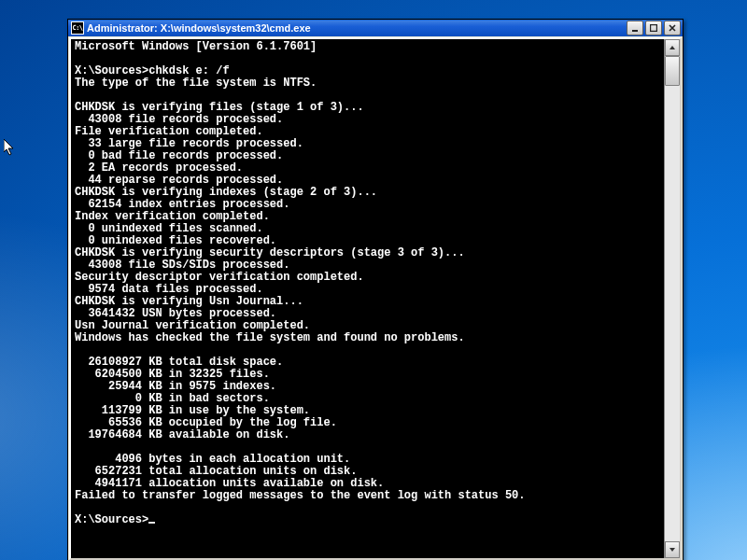  What do you see at coordinates (370, 508) in the screenshot?
I see `console-line` at bounding box center [370, 508].